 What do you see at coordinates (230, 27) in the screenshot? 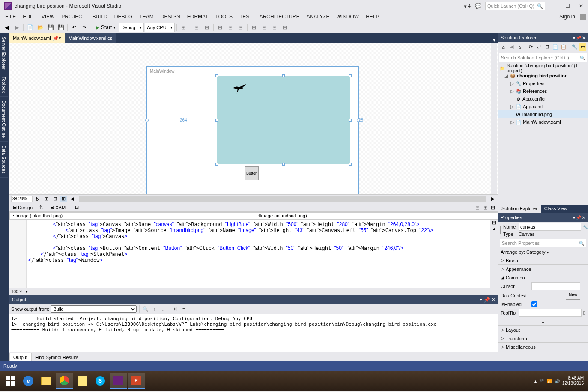
I see `toolbar-btn-5: ⊟` at bounding box center [230, 27].